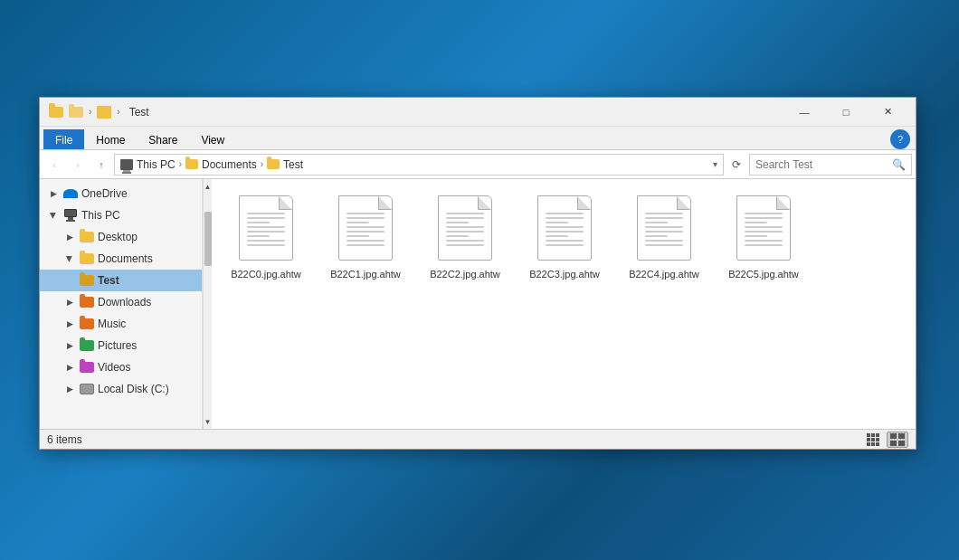  Describe the element at coordinates (664, 274) in the screenshot. I see `file-name-4: B22C4.jpg.ahtw` at that location.